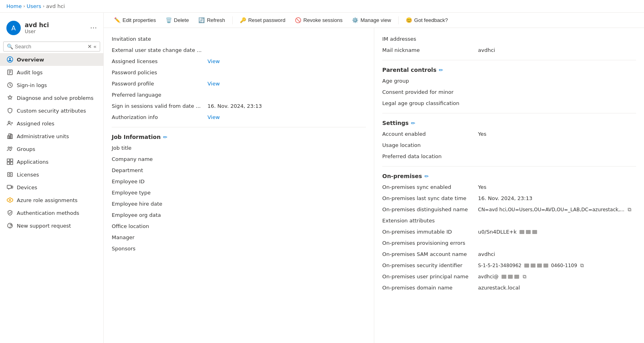 Image resolution: width=644 pixels, height=343 pixels. I want to click on nav-groups: Groups, so click(52, 149).